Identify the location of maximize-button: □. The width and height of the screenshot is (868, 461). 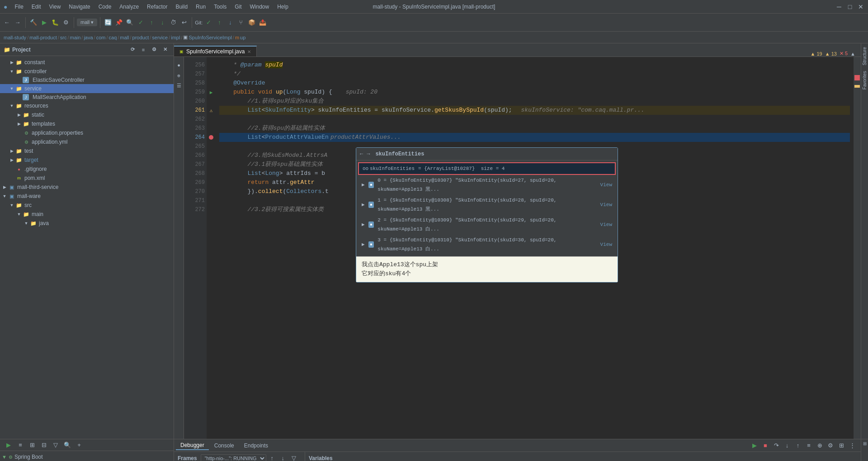
(850, 7).